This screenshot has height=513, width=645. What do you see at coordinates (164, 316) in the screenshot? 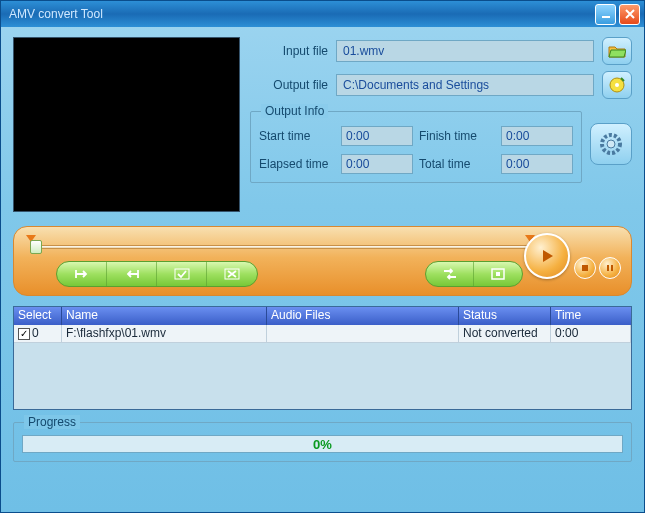
I see `header-name: Name` at bounding box center [164, 316].